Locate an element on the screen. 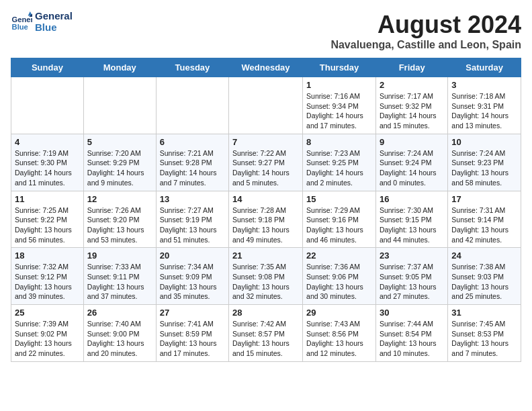  day-info: Sunrise: 7:43 AM Sunset: 8:56 PM Dayligh… is located at coordinates (339, 338).